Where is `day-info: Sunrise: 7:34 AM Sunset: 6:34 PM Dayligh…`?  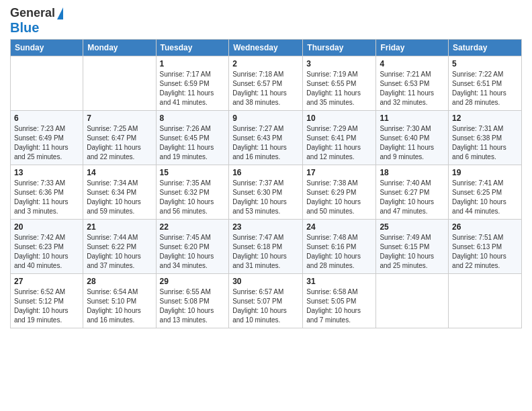
day-info: Sunrise: 7:34 AM Sunset: 6:34 PM Dayligh… is located at coordinates (120, 197).